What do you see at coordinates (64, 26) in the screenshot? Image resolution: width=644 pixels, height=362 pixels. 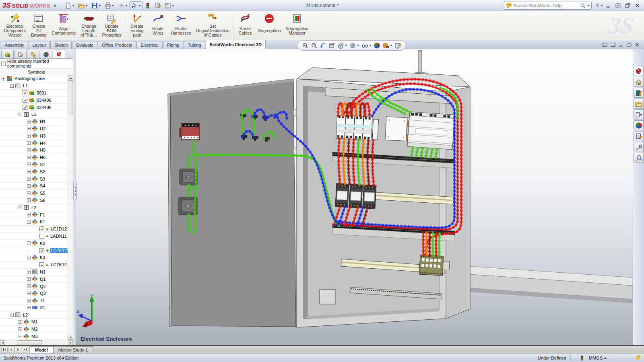 I see `align-components-button: AlignComponents` at bounding box center [64, 26].